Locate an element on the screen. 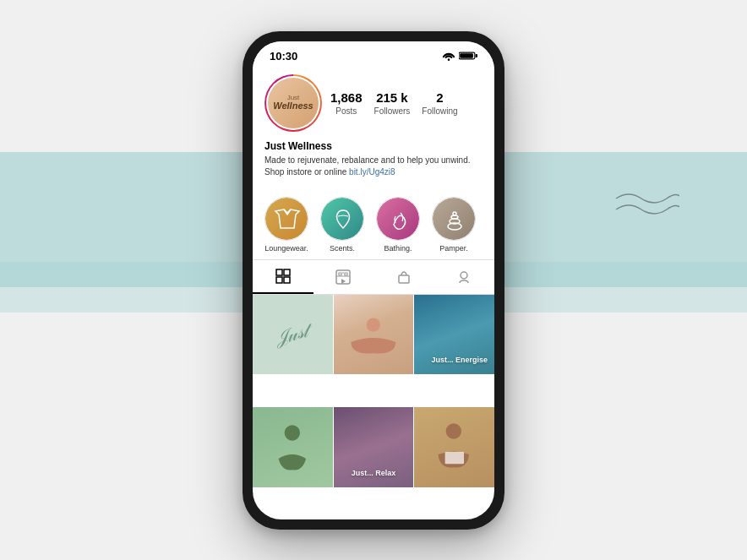  profile-header: Just Wellness 1,868 Posts 215 k Follower… is located at coordinates (374, 103).